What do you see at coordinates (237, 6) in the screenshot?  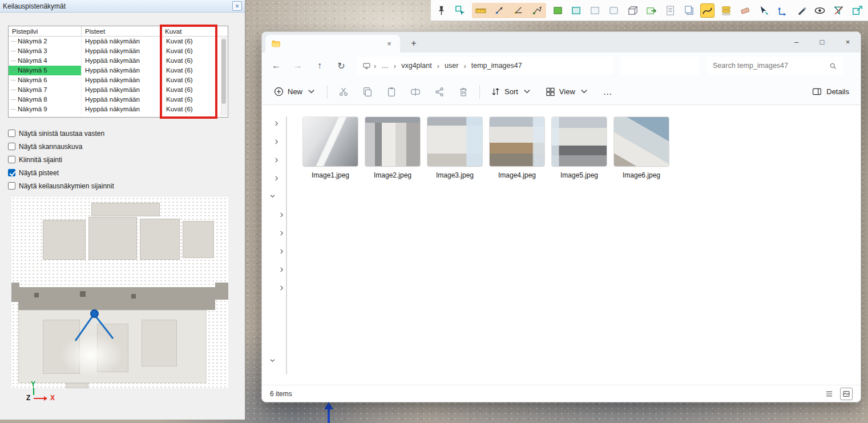 I see `panel-close-button: ×` at bounding box center [237, 6].